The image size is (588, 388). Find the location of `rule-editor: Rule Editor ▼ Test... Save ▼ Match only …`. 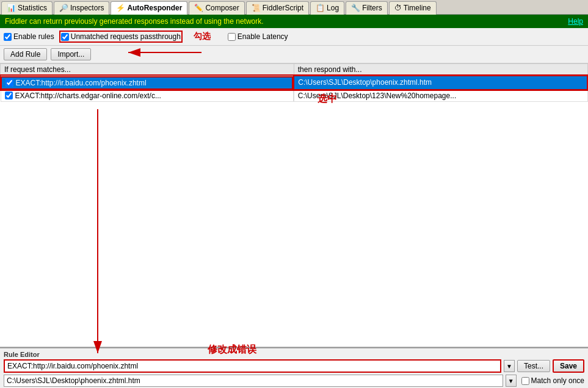

rule-editor: Rule Editor ▼ Test... Save ▼ Match only … is located at coordinates (294, 367).